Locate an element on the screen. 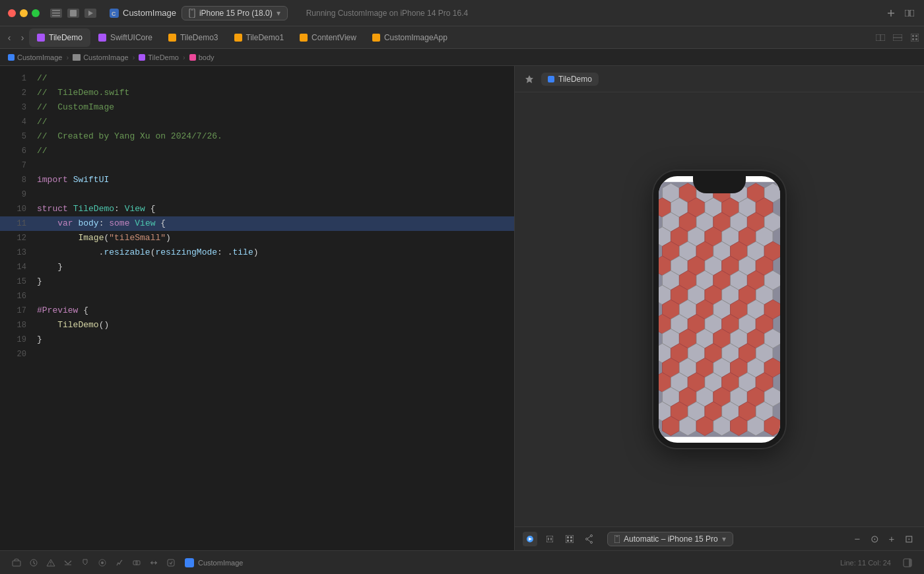  close-button is located at coordinates (12, 13).